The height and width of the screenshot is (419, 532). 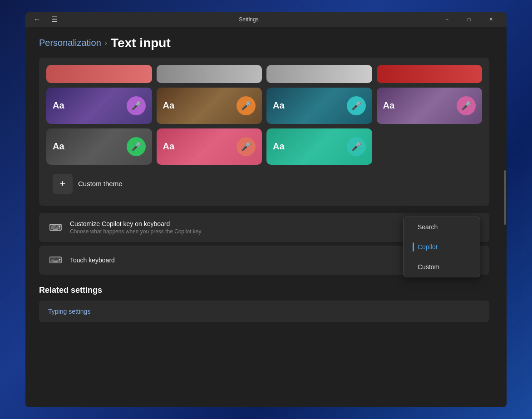 I want to click on theme-mic-7: 🎤, so click(x=356, y=106).